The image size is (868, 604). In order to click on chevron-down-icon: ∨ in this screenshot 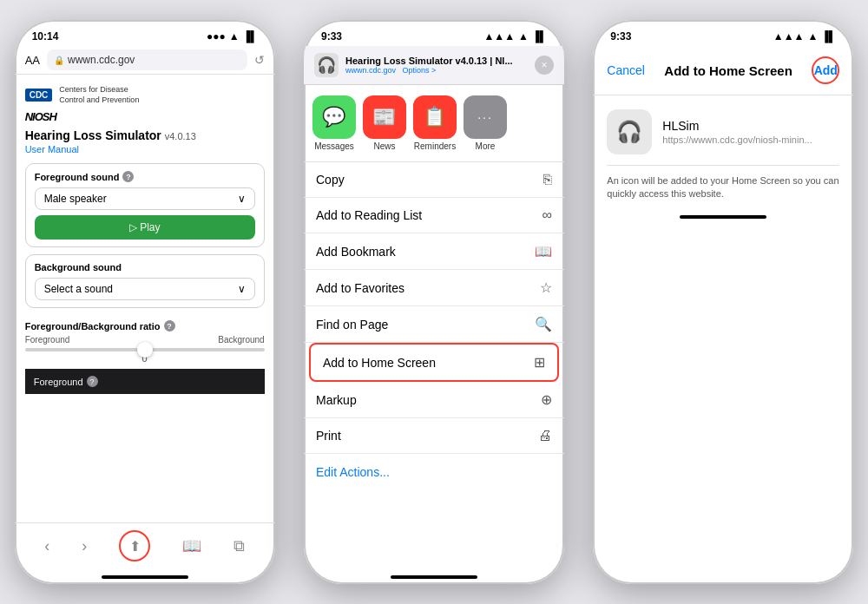, I will do `click(241, 199)`.